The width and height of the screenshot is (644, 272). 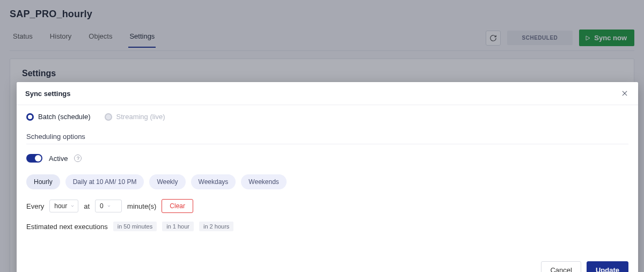 I want to click on preset-daily: Daily at 10 AM/ 10 PM, so click(x=105, y=182).